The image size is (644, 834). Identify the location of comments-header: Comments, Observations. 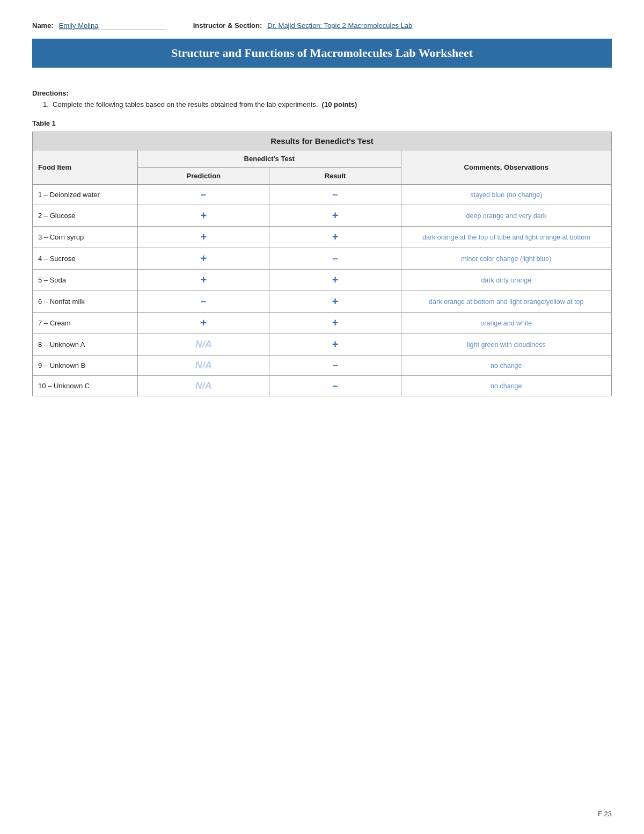
(506, 168).